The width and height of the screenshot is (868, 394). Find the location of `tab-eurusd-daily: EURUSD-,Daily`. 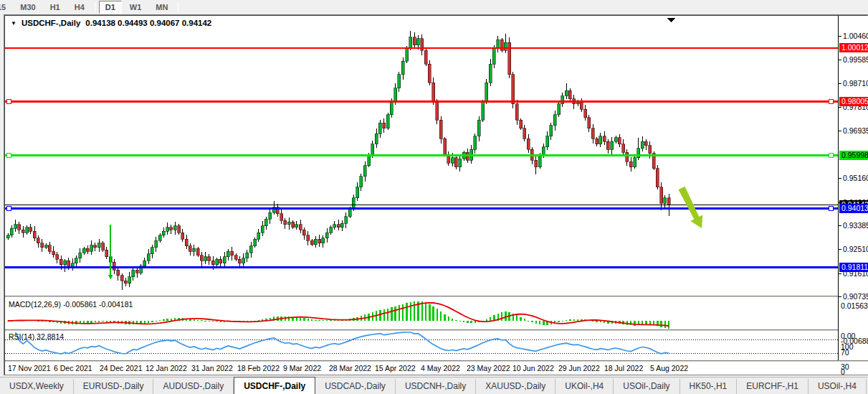

tab-eurusd-daily: EURUSD-,Daily is located at coordinates (114, 386).